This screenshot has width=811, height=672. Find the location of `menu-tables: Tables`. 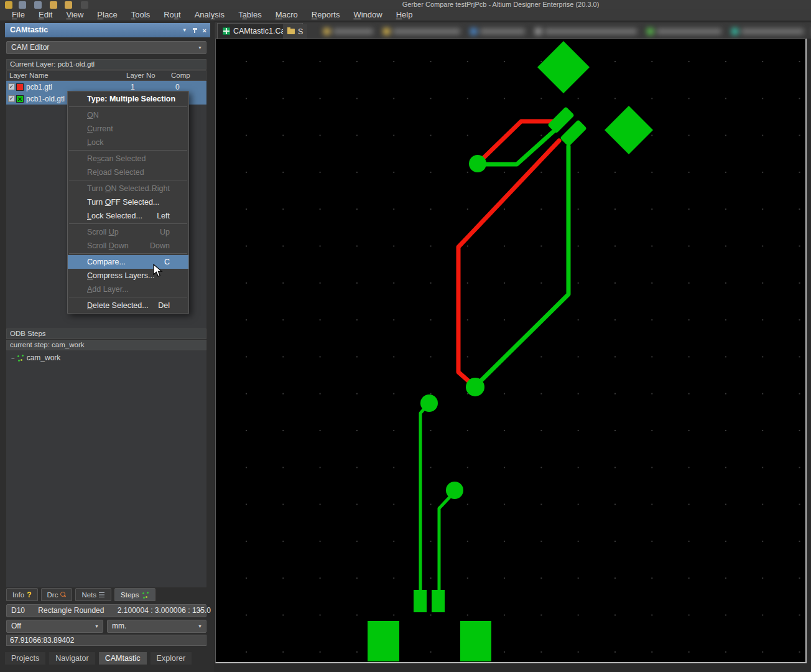

menu-tables: Tables is located at coordinates (250, 15).